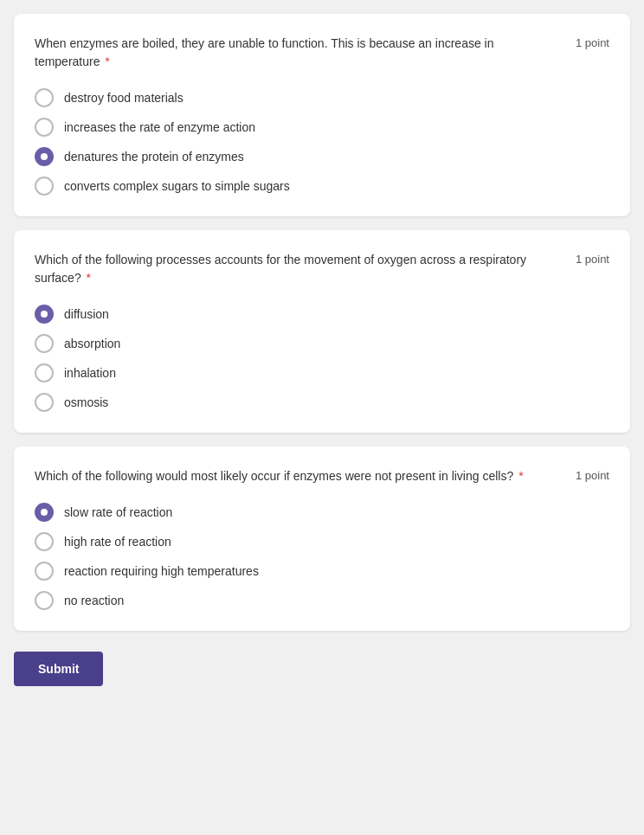  I want to click on submit-button: Submit, so click(59, 669).